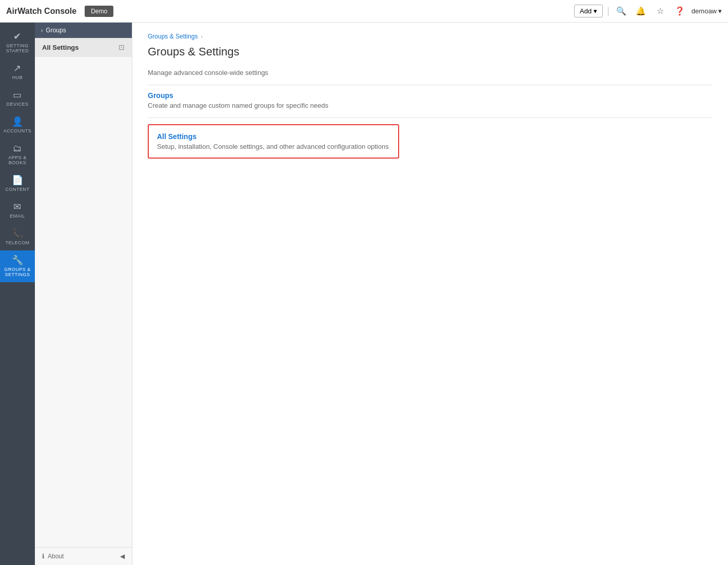  What do you see at coordinates (17, 122) in the screenshot?
I see `accounts-icon: 👤` at bounding box center [17, 122].